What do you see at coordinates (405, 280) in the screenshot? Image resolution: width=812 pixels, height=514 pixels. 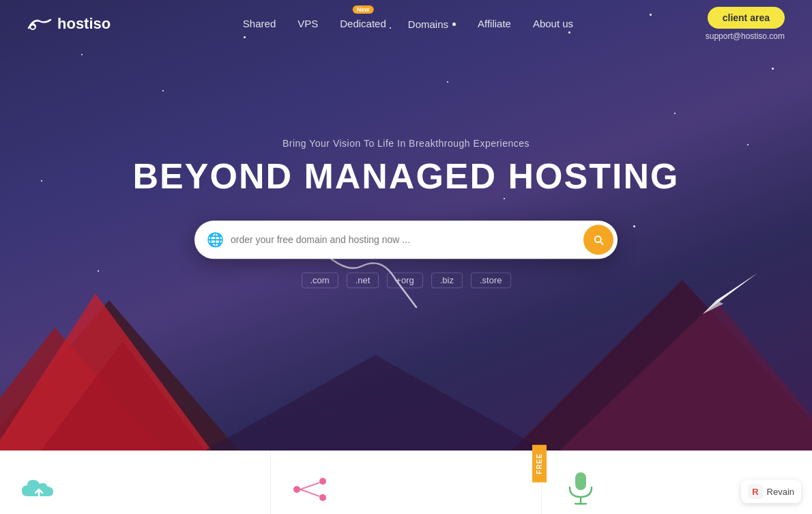 I see `domain-tag-org: +org` at bounding box center [405, 280].